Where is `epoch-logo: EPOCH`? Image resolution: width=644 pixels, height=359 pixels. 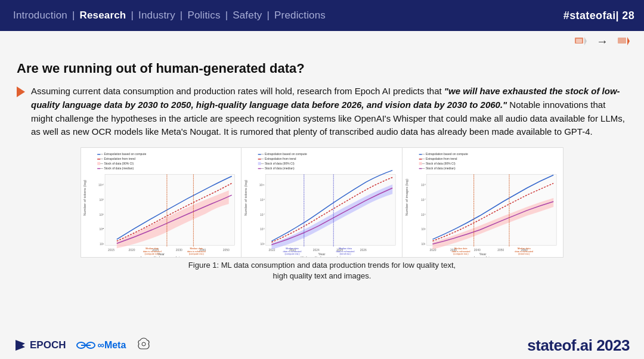 epoch-logo: EPOCH is located at coordinates (40, 345).